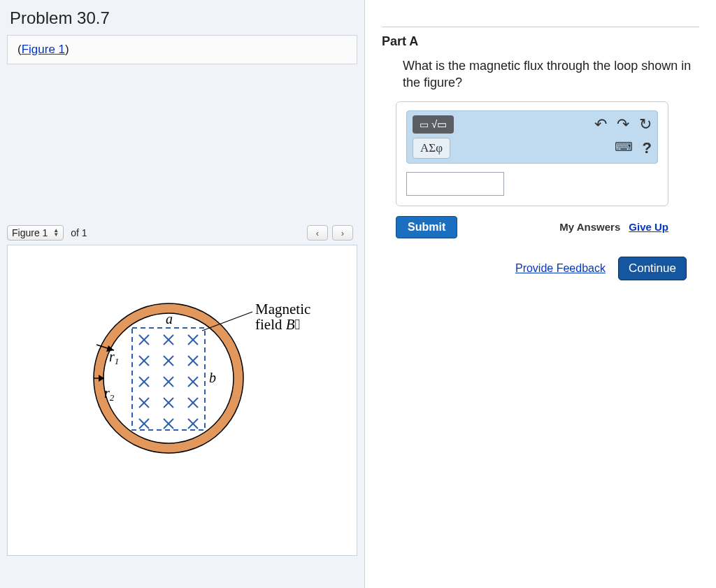  What do you see at coordinates (182, 17) in the screenshot?
I see `problem-title: Problem 30.7` at bounding box center [182, 17].